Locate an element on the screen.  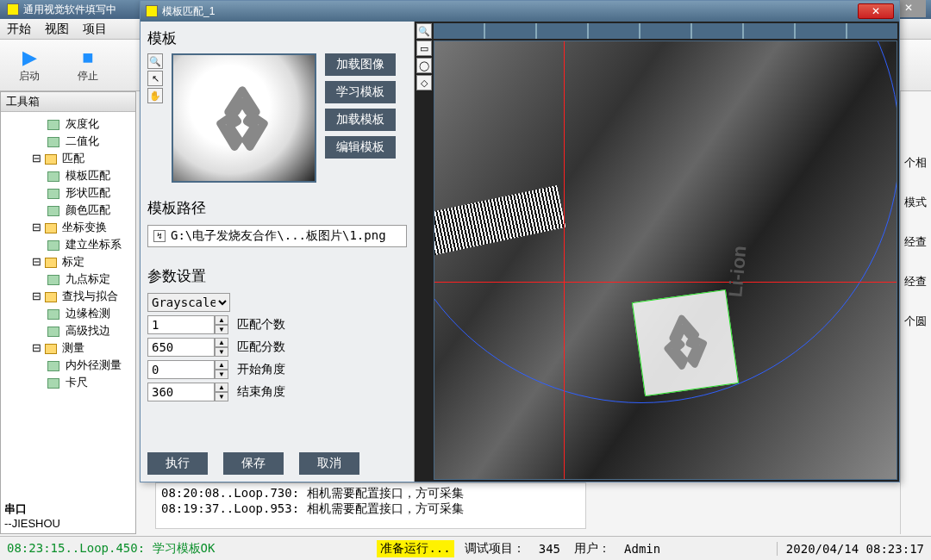
tree-item: 高级找边 is located at coordinates (68, 331).